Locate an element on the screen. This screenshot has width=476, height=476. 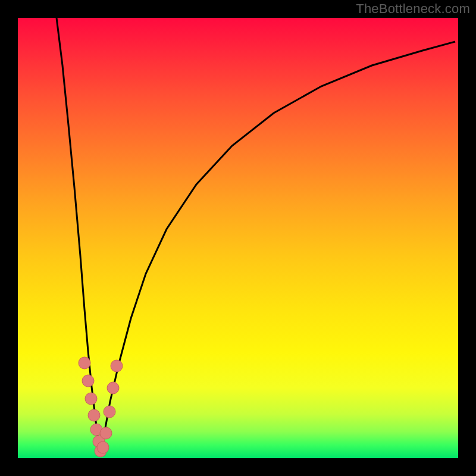
curve-left-branch is located at coordinates (79, 237).